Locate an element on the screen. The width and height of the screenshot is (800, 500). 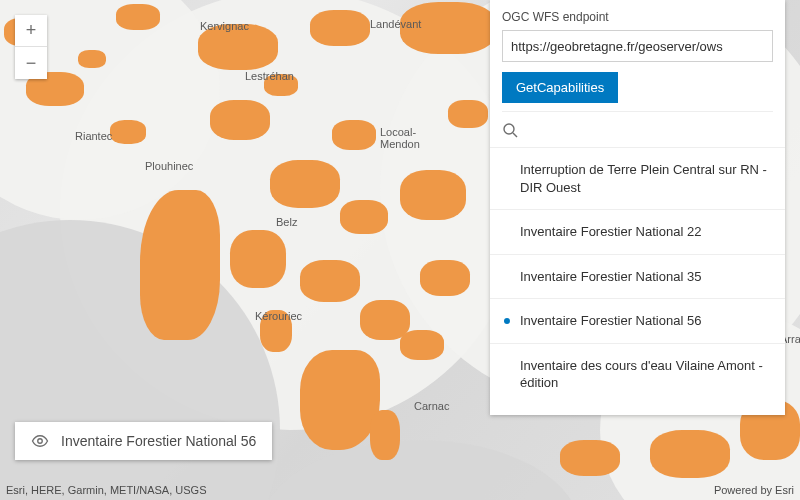
layer-item-label: Inventaire Forestier National 35 is located at coordinates (610, 277).